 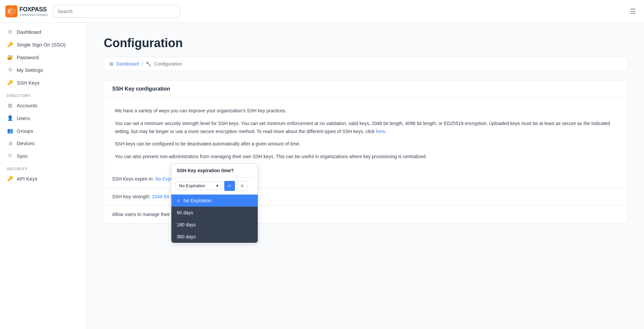 I want to click on sidebar-label-my-settings: My Settings, so click(x=30, y=70).